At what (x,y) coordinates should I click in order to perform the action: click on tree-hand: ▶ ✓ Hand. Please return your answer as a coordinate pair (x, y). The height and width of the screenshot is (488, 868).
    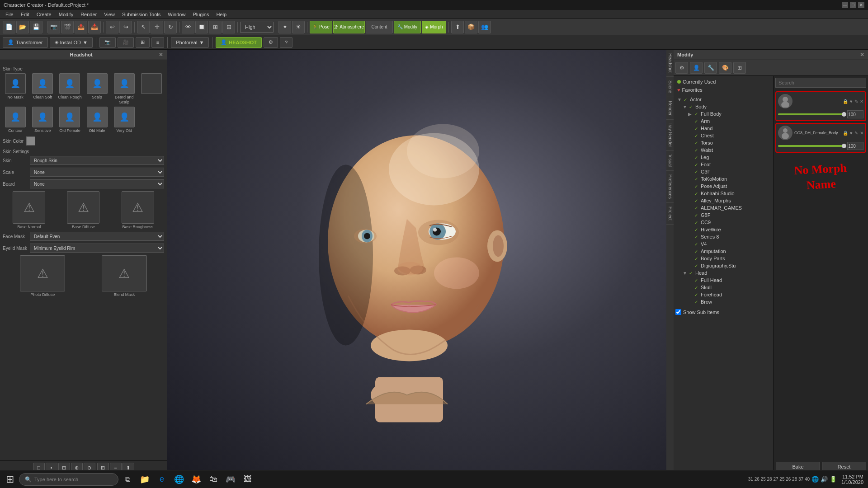
    Looking at the image, I should click on (723, 128).